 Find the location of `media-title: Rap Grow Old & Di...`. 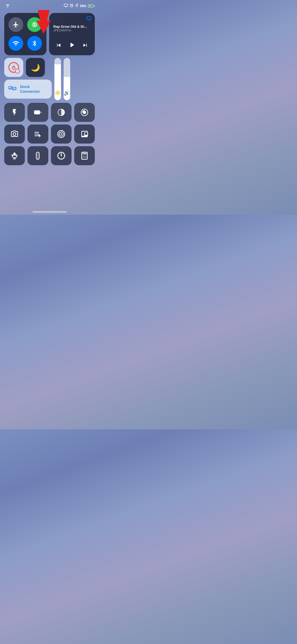

media-title: Rap Grow Old & Di... is located at coordinates (72, 26).